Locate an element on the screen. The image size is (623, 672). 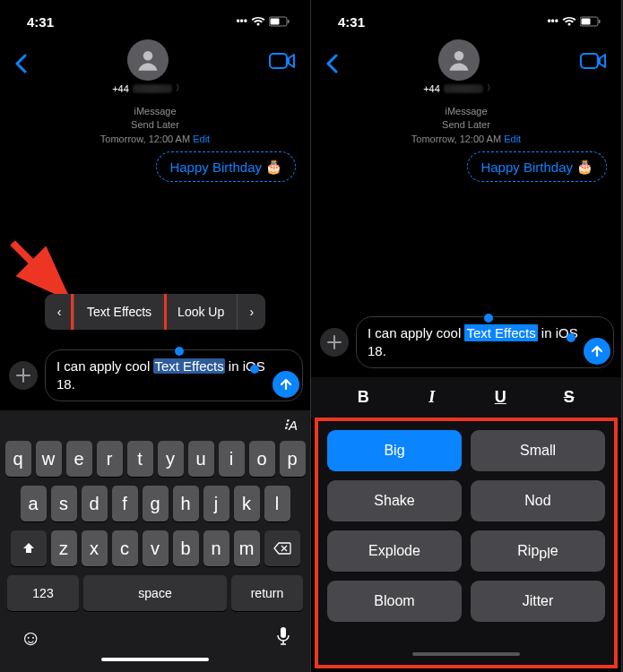
key-i: i is located at coordinates (231, 459).